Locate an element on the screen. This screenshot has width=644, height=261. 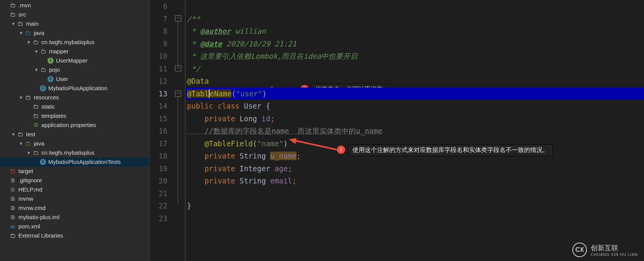
line-number: 10 is located at coordinates (161, 56).